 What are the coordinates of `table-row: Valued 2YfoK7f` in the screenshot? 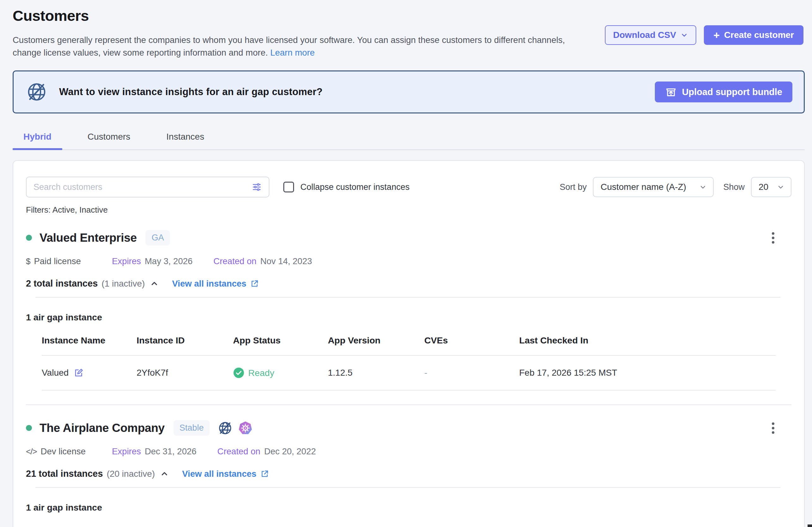 It's located at (409, 373).